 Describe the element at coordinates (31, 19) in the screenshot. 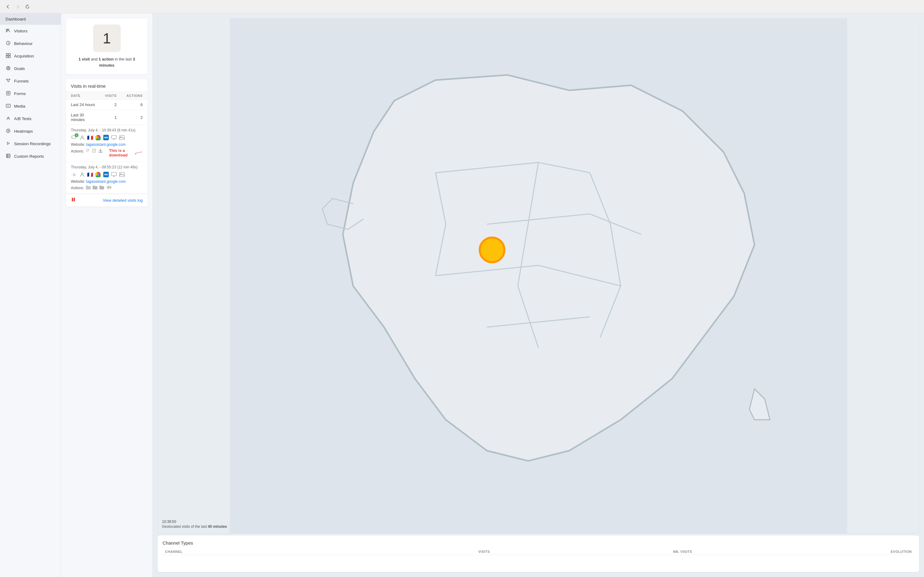

I see `sidebar-item-dashboard: Dashboard` at that location.